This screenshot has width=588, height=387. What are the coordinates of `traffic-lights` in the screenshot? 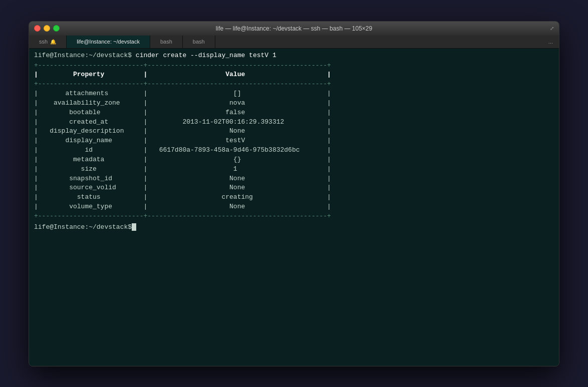 It's located at (47, 28).